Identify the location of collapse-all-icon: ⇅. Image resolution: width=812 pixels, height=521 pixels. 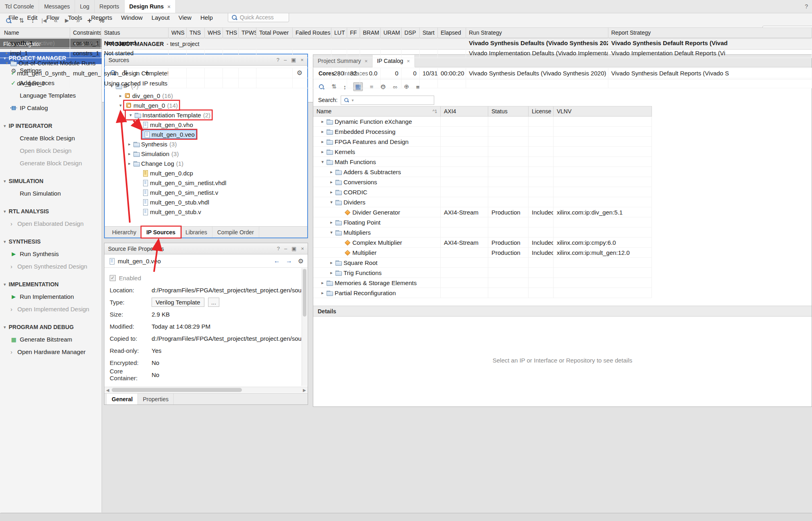
(22, 21).